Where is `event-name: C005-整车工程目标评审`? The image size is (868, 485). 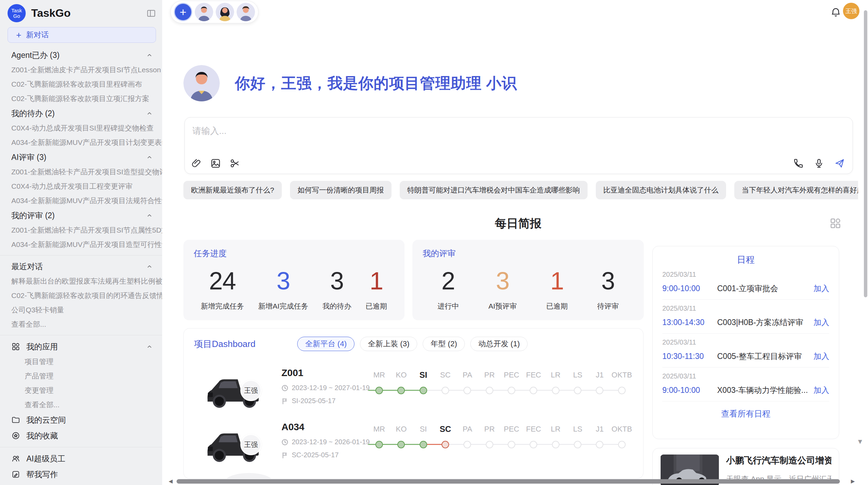
event-name: C005-整车工程目标评审 is located at coordinates (765, 356).